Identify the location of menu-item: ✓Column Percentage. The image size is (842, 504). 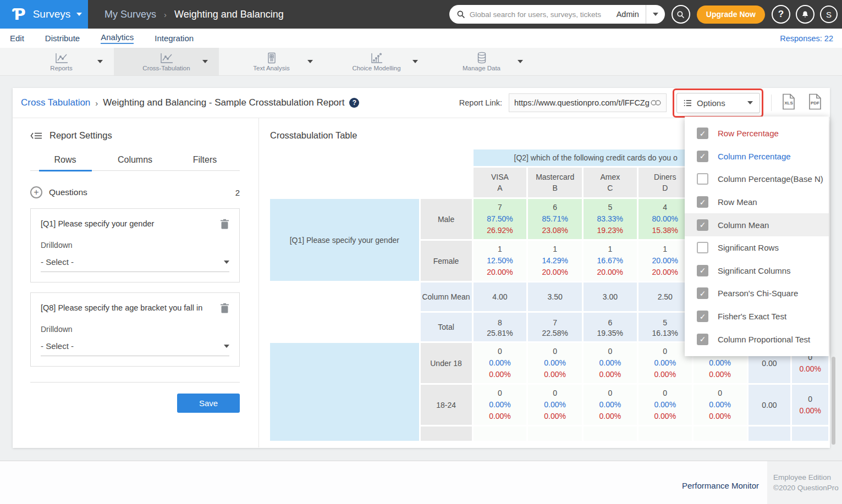
(757, 157).